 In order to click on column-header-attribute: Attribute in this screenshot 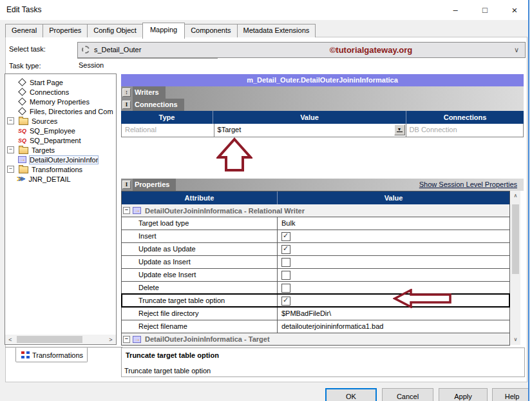, I will do `click(200, 198)`.